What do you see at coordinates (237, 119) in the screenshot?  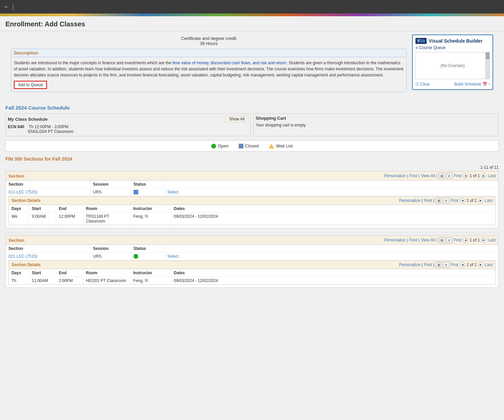 I see `show-all-button: Show All` at bounding box center [237, 119].